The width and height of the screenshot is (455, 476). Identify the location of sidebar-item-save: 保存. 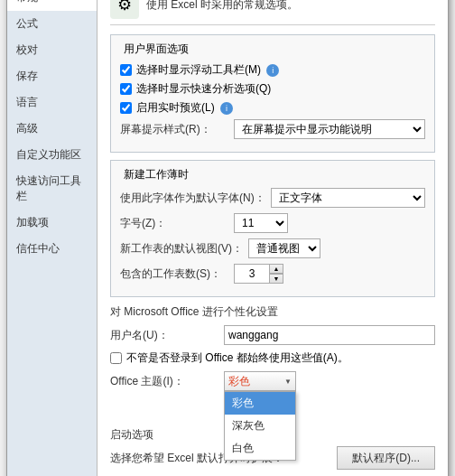
(52, 76).